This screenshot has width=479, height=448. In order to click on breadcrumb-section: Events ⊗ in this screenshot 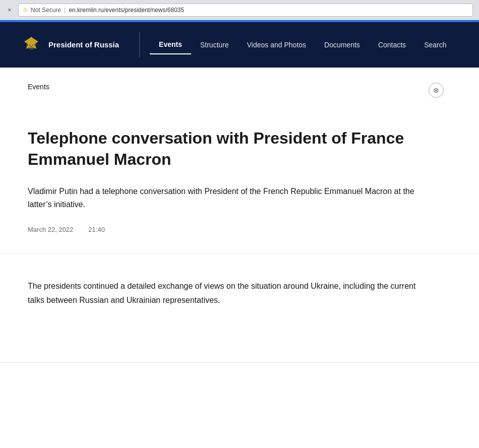, I will do `click(239, 88)`.